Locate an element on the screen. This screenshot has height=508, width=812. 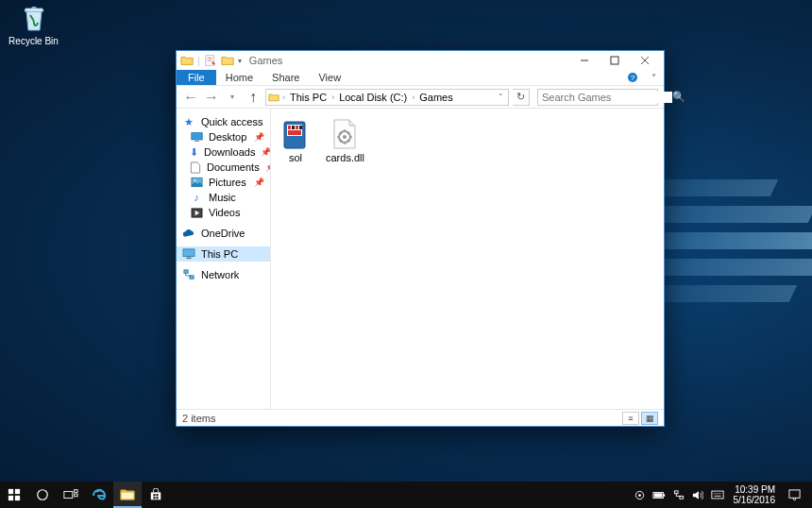
nav-back-button: ← is located at coordinates (191, 97).